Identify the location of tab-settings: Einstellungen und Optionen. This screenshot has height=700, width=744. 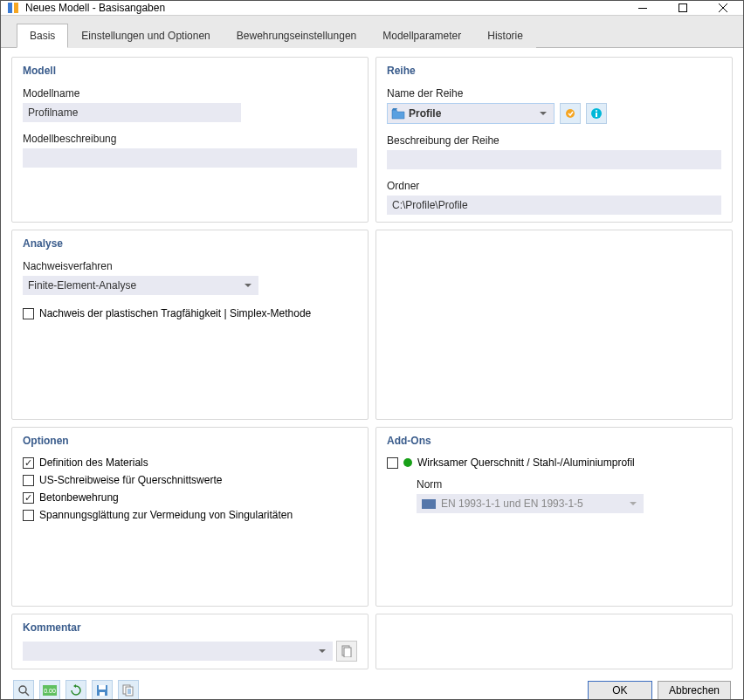
(145, 36).